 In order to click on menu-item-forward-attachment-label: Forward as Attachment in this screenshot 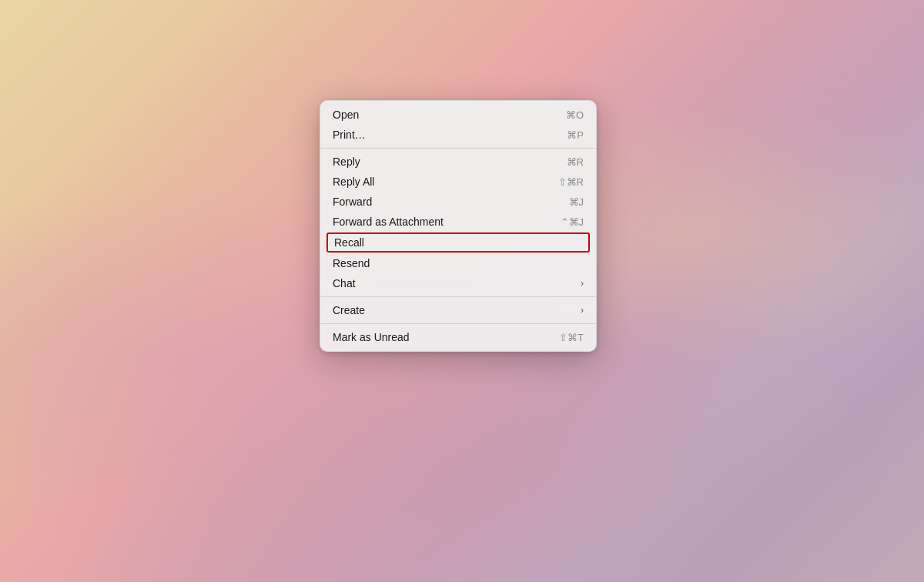, I will do `click(435, 222)`.